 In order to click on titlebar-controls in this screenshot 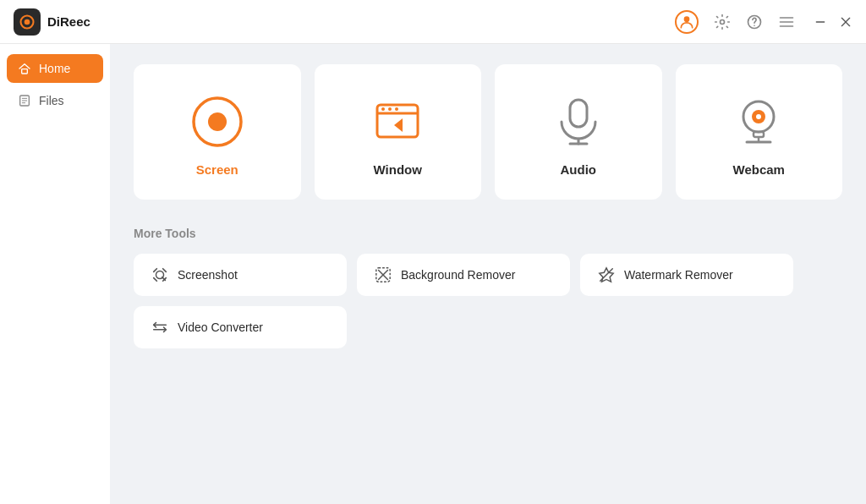, I will do `click(764, 22)`.